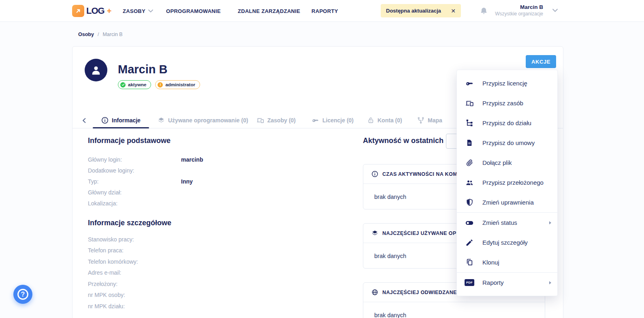 This screenshot has height=318, width=644. What do you see at coordinates (507, 223) in the screenshot?
I see `menu-item-zmien-status: Zmień status` at bounding box center [507, 223].